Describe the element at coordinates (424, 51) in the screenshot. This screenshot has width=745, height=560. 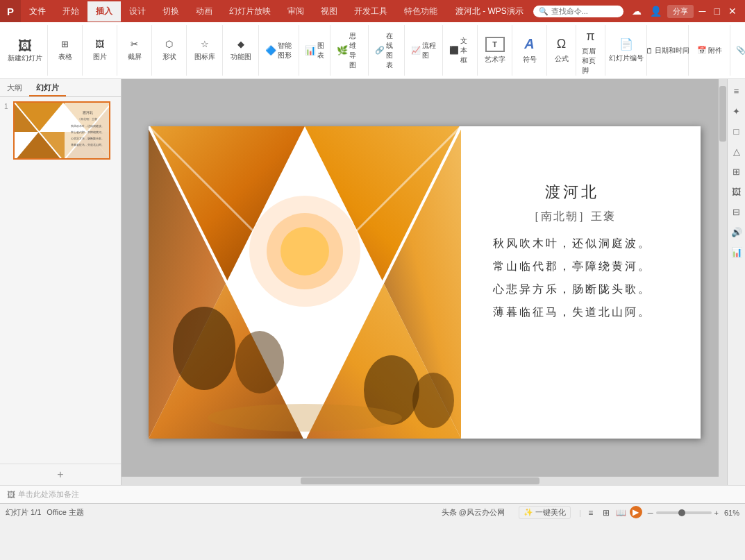
I see `onlinechart-button: 📈 流程图` at that location.